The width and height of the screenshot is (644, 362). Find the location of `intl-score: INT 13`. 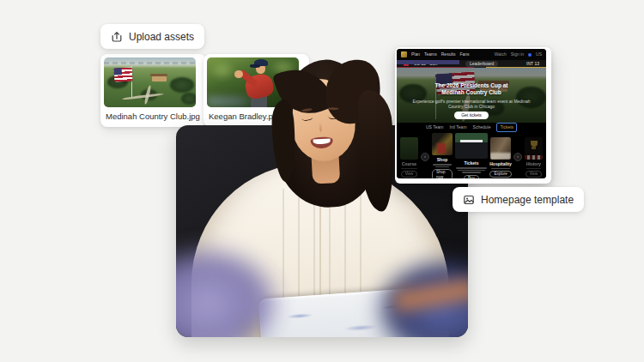

intl-score: INT 13 is located at coordinates (532, 63).